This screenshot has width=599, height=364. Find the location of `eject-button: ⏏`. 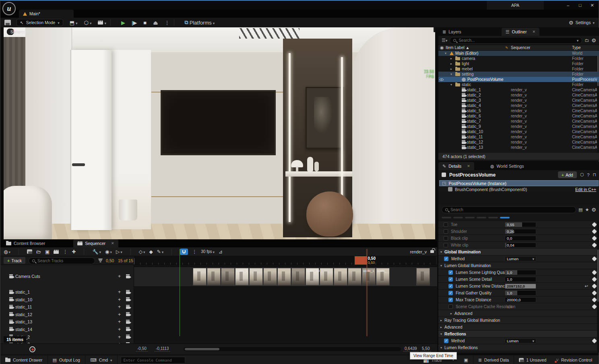

eject-button: ⏏ is located at coordinates (155, 23).